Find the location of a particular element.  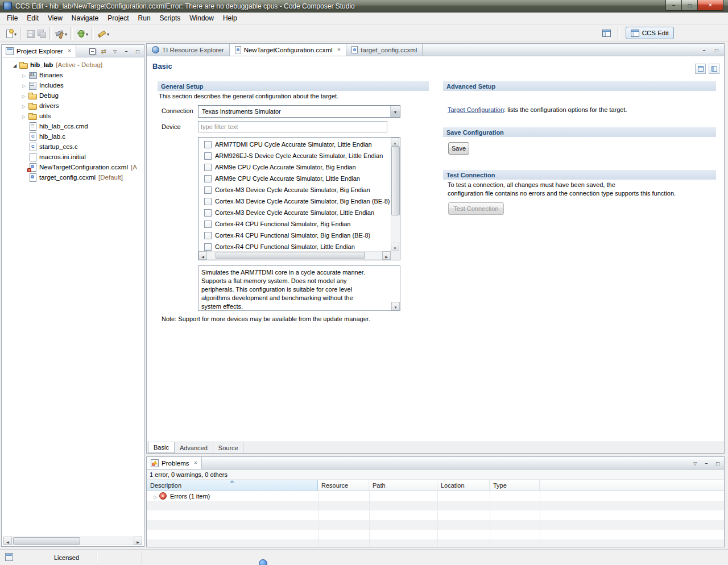

menu-project: Project is located at coordinates (118, 18).